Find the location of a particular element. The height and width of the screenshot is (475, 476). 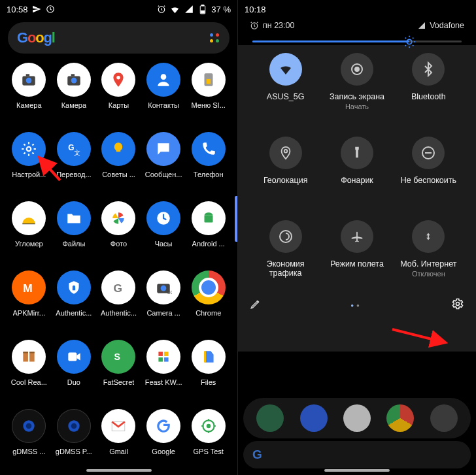

authenticator-1-icon is located at coordinates (74, 287).